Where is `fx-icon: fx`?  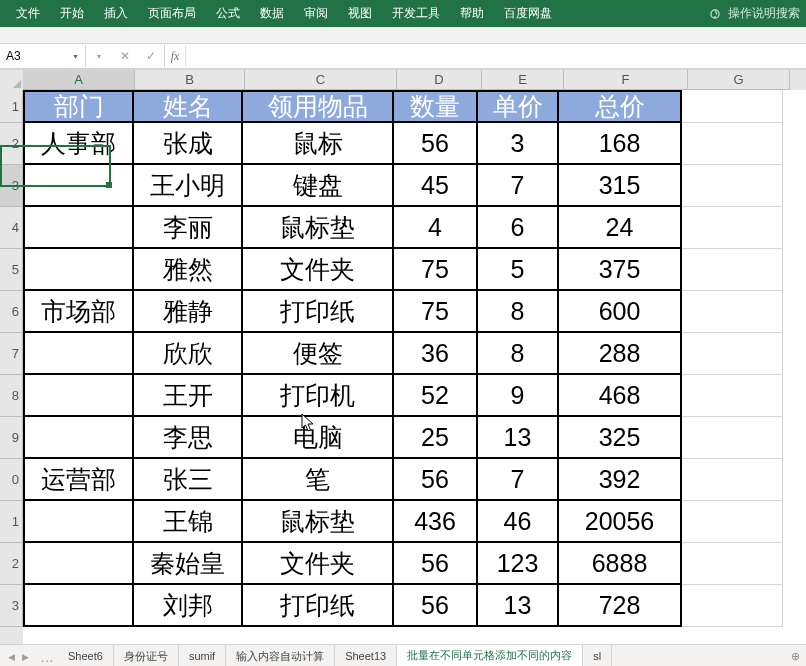 fx-icon: fx is located at coordinates (176, 56).